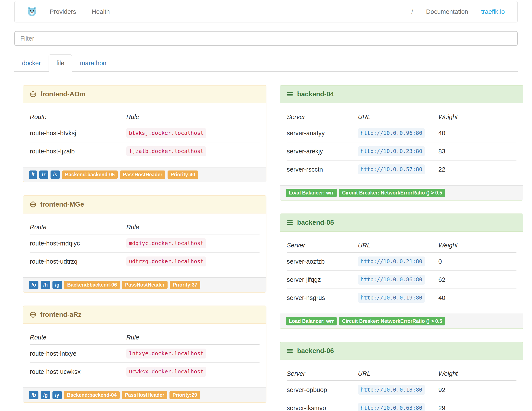 Image resolution: width=532 pixels, height=411 pixels. I want to click on route-rule: mdqiyc.docker.localhost, so click(166, 243).